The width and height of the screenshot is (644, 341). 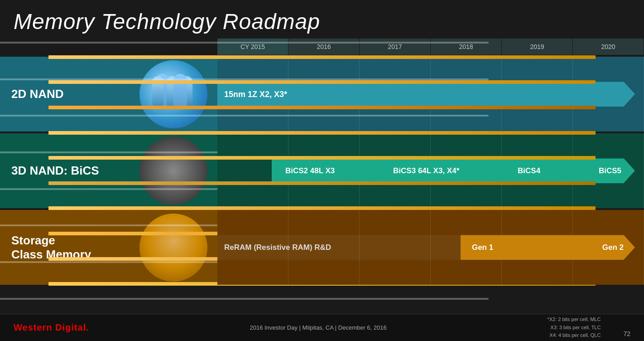 I want to click on footer-notes: *X2: 2 bits per cell, MLC X3: 3 bits per…, so click(x=574, y=327).